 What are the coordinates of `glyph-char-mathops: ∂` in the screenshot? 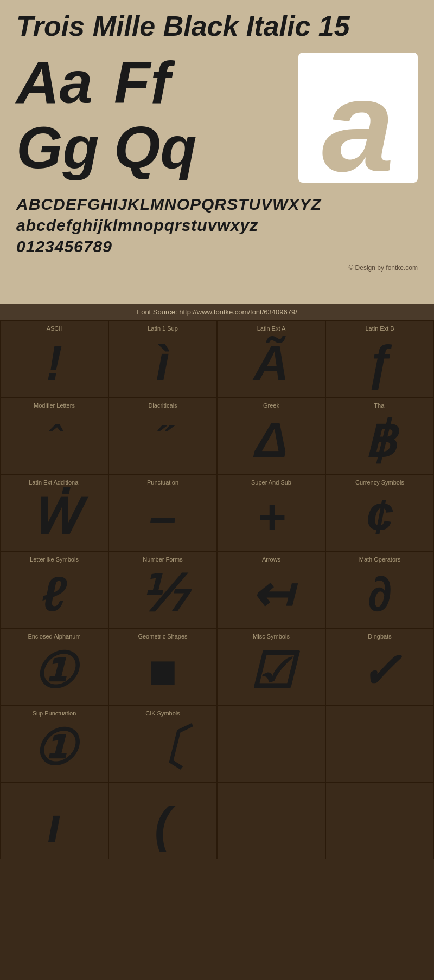 It's located at (380, 594).